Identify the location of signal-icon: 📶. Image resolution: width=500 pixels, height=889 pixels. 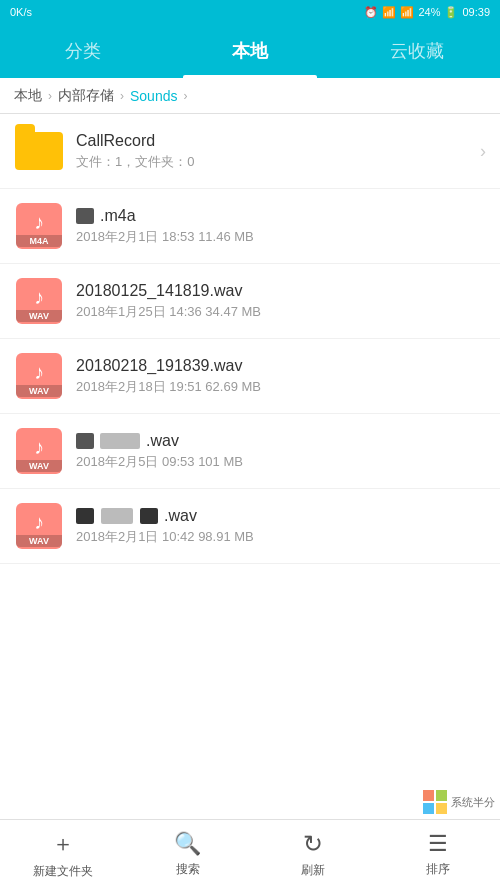
(407, 12).